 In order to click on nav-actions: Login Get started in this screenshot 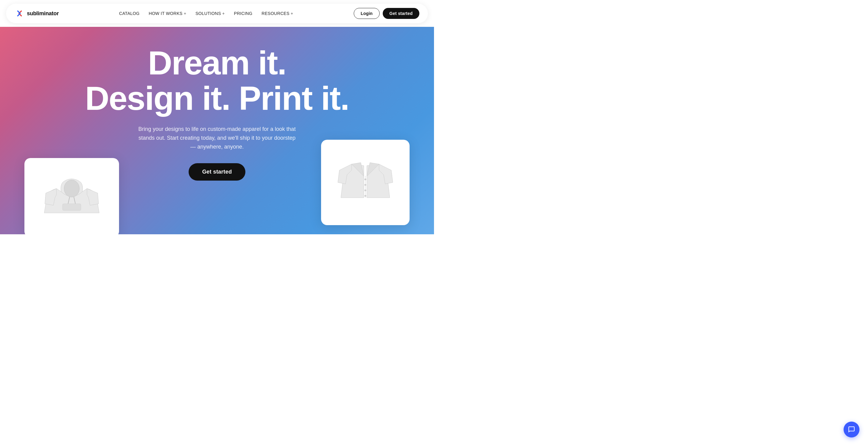, I will do `click(387, 13)`.